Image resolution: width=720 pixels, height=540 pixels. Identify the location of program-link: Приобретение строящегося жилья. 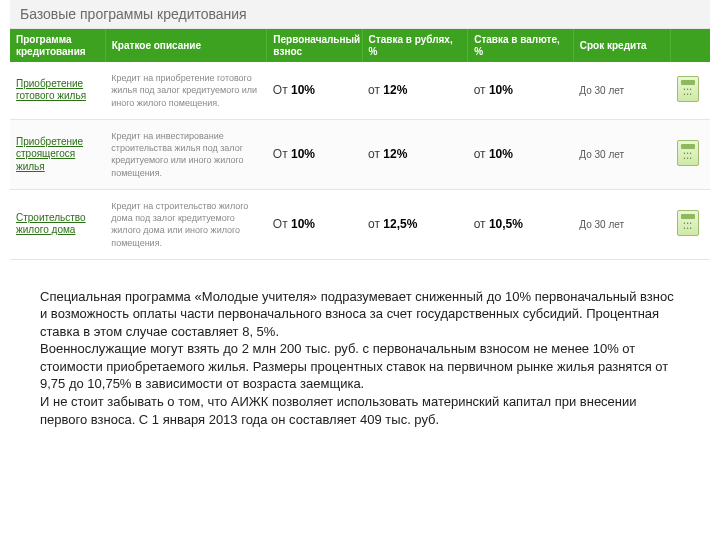
(58, 155).